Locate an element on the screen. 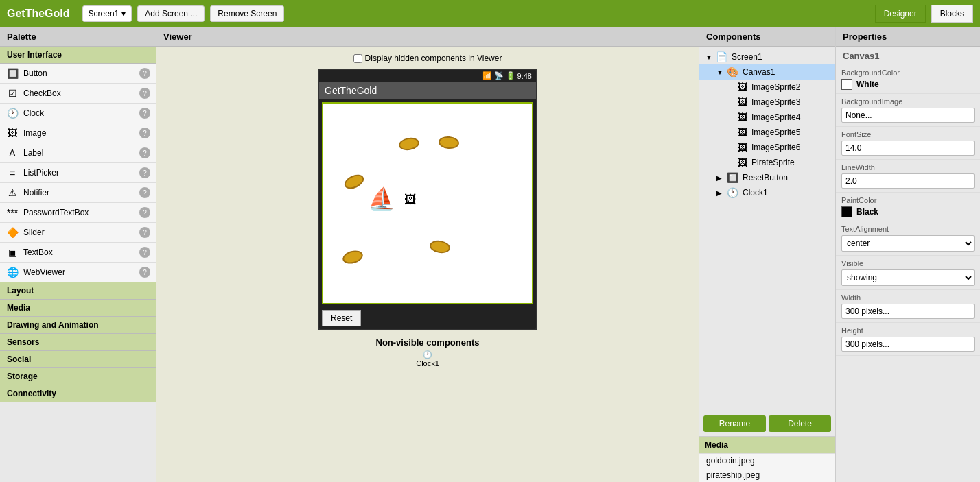  remove-screen-button: Remove Screen is located at coordinates (247, 14).